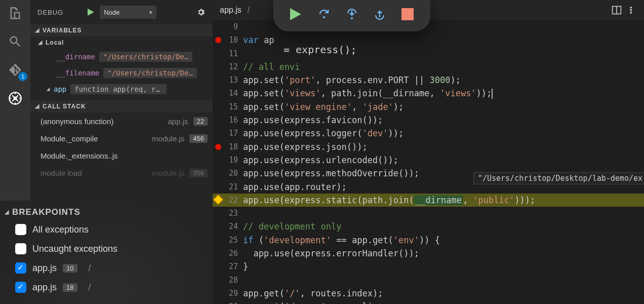  What do you see at coordinates (320, 50) in the screenshot?
I see `inline-value-display: = express();` at bounding box center [320, 50].